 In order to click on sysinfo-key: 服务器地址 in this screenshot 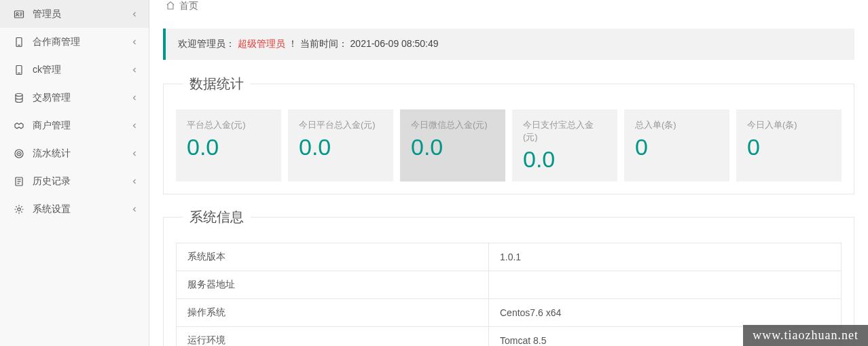, I will do `click(333, 286)`.